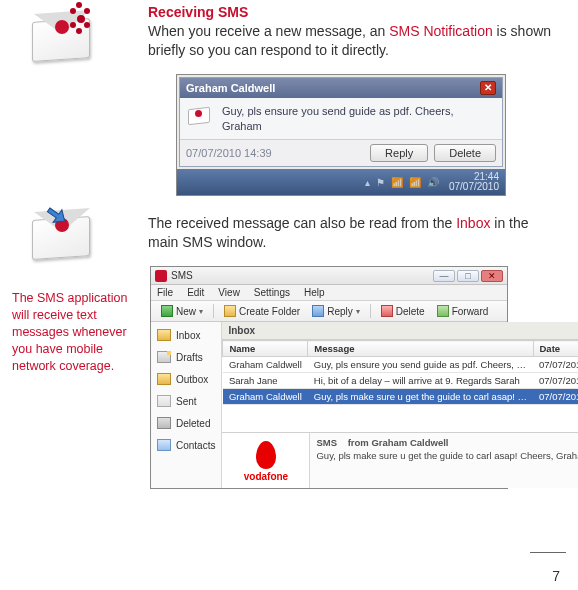 This screenshot has height=590, width=578. I want to click on maximize-button: □, so click(468, 276).